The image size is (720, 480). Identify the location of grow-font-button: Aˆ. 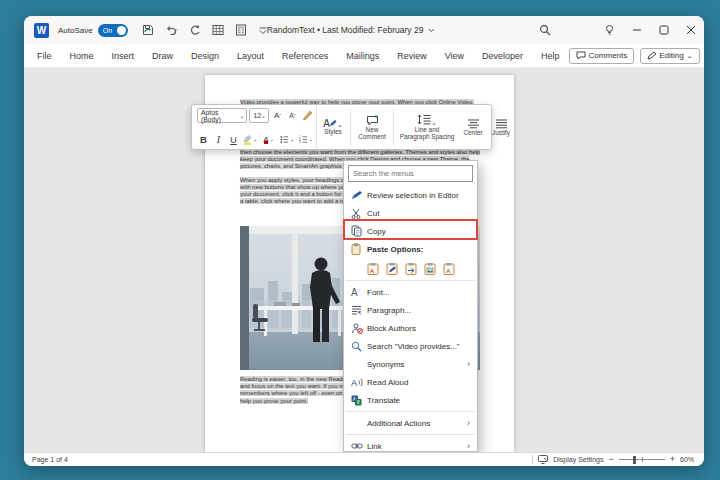
(278, 116).